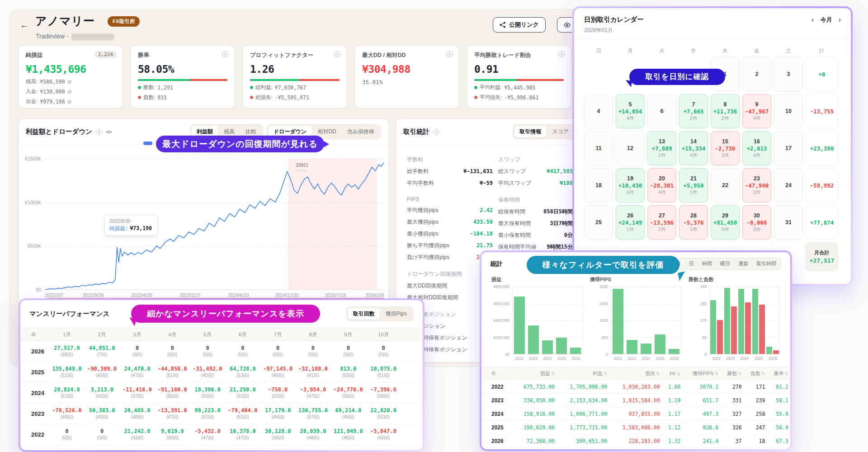 The width and height of the screenshot is (868, 452). What do you see at coordinates (725, 264) in the screenshot?
I see `filter-tab-4: 曜日` at bounding box center [725, 264].